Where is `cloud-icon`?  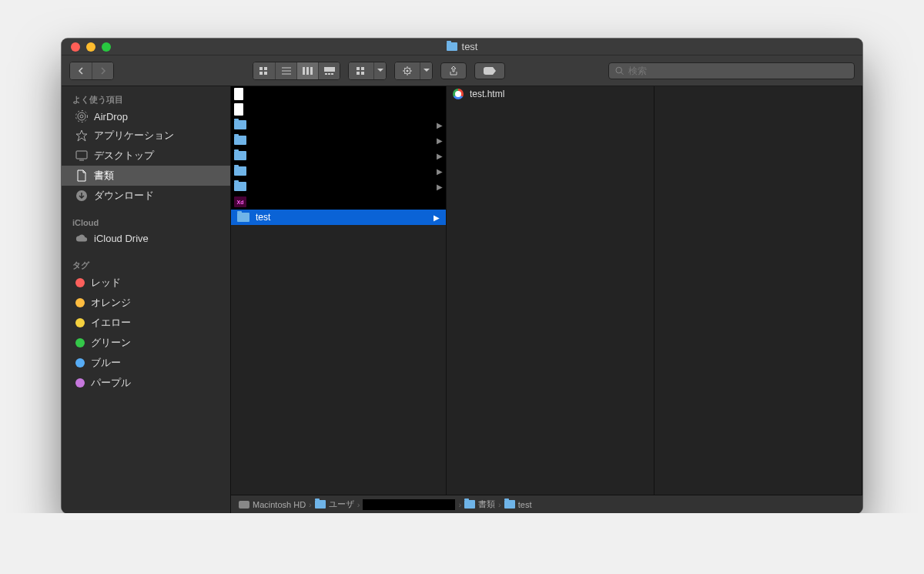 cloud-icon is located at coordinates (82, 238).